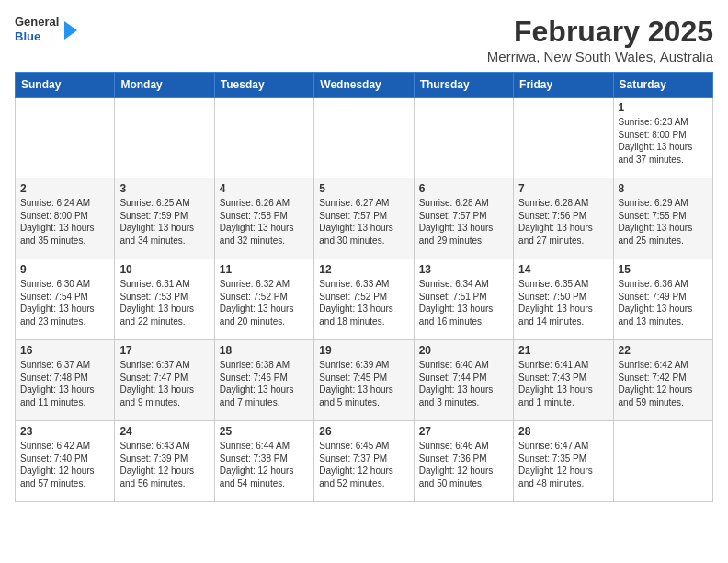 The width and height of the screenshot is (728, 563). Describe the element at coordinates (65, 462) in the screenshot. I see `calendar-day-cell: 23Sunrise: 6:42 AM Sunset: 7:40 PM Dayli…` at that location.